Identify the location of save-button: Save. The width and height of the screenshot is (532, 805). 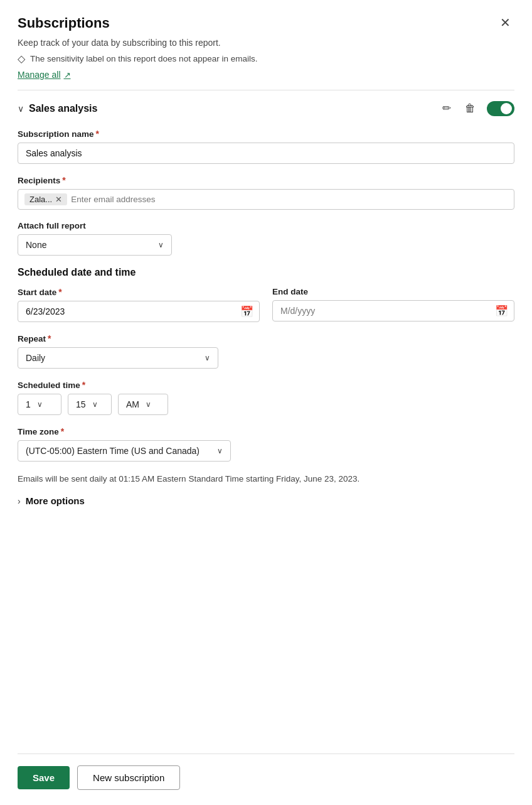
(44, 777).